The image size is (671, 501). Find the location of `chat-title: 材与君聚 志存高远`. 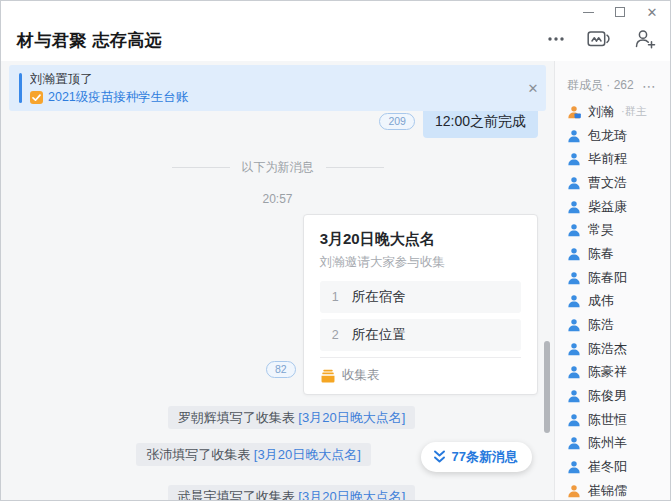

chat-title: 材与君聚 志存高远 is located at coordinates (90, 40).